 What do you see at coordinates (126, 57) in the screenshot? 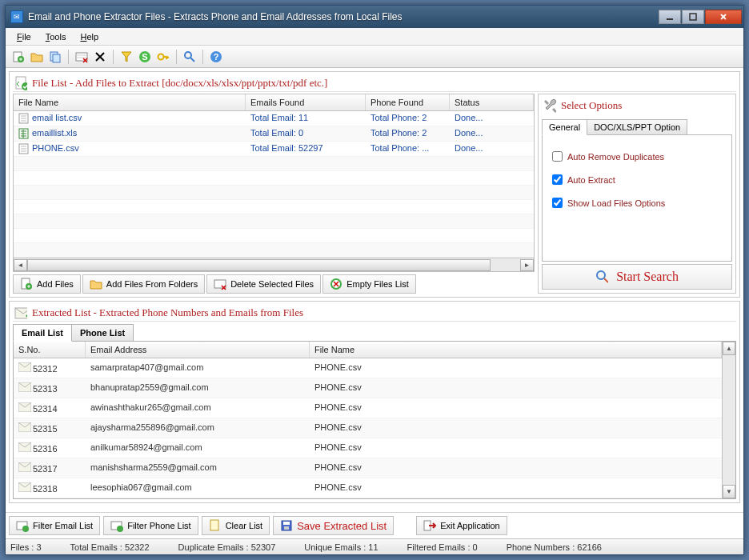
I see `tb-filter-icon` at bounding box center [126, 57].